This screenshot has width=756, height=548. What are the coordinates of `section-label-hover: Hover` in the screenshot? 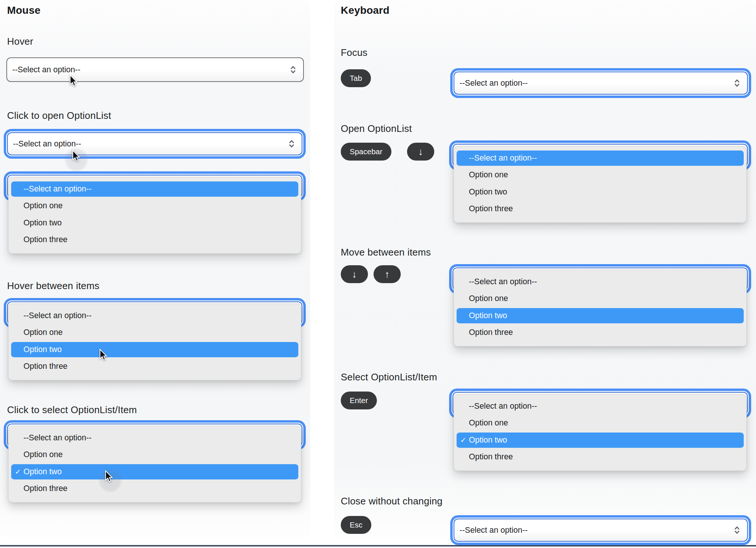 It's located at (20, 42).